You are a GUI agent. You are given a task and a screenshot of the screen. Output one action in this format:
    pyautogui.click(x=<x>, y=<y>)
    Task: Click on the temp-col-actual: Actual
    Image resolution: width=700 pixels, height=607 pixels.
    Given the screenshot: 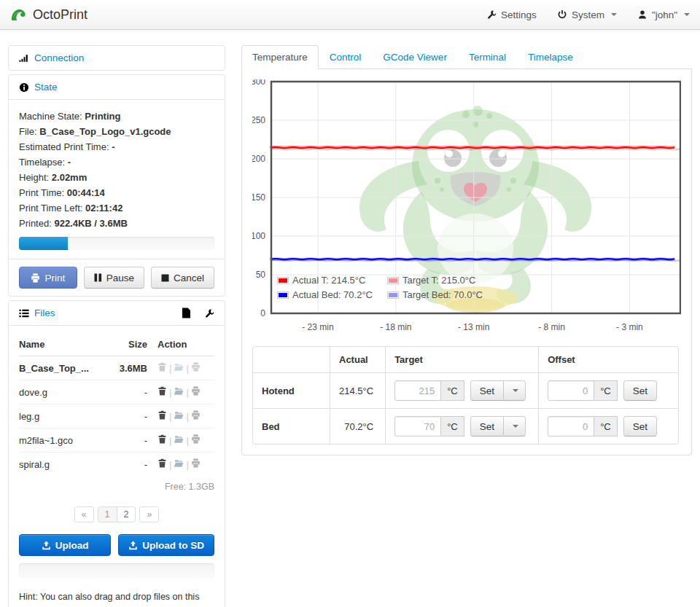 What is the action you would take?
    pyautogui.click(x=357, y=360)
    